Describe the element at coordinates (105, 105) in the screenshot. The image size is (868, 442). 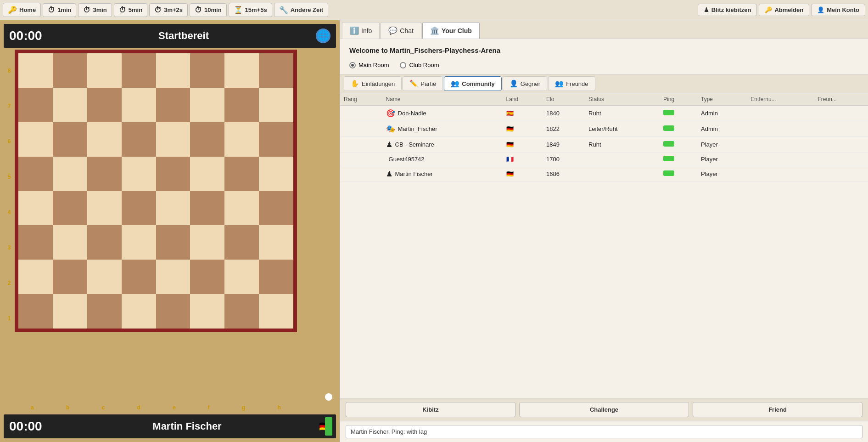
I see `cell-c7` at that location.